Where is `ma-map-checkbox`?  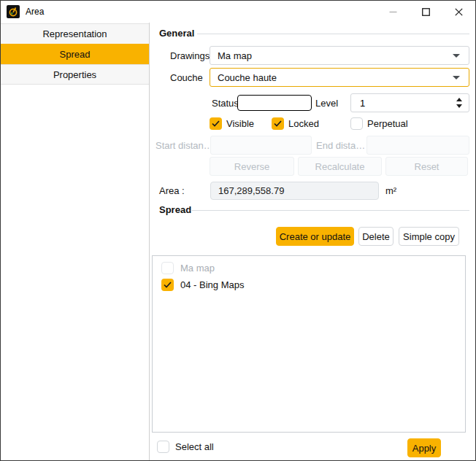
ma-map-checkbox is located at coordinates (168, 268).